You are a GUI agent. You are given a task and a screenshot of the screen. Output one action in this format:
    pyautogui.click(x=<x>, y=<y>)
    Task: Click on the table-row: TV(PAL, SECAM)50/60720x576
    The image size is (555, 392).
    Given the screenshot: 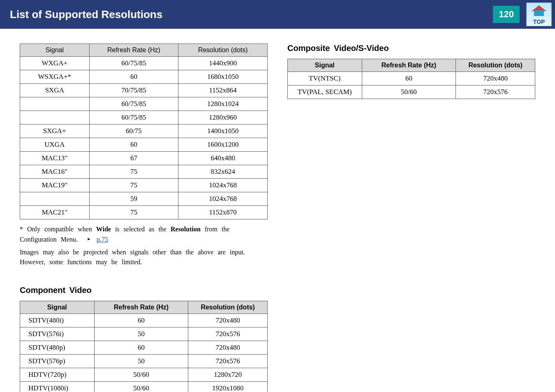 What is the action you would take?
    pyautogui.click(x=412, y=92)
    